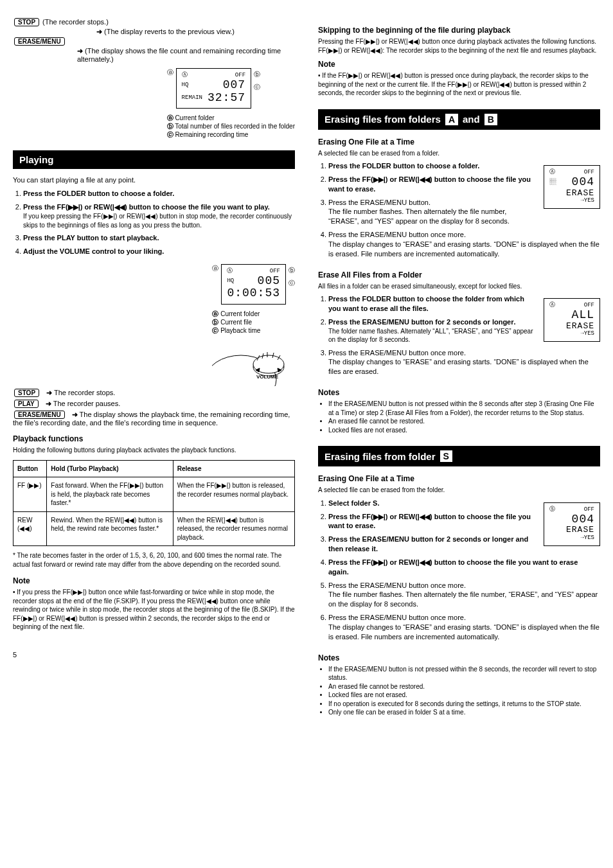 The height and width of the screenshot is (868, 613). I want to click on erase-s-notes-list: If the ERASE/MENU button is not pressed …, so click(459, 691).